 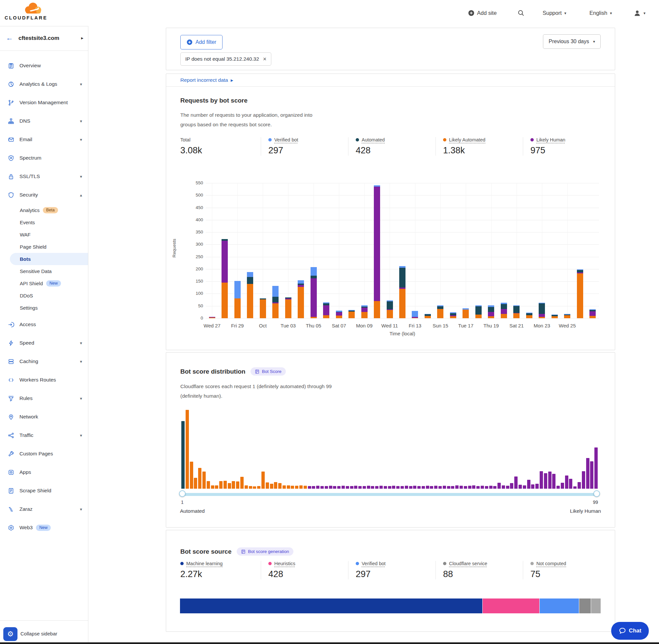 I want to click on sidebar-item-rules: Rules▾, so click(x=44, y=398).